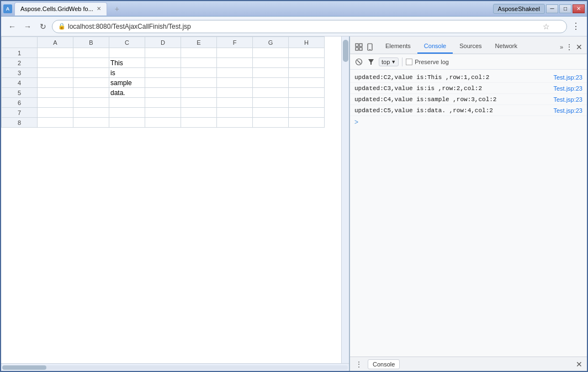 This screenshot has height=372, width=588. What do you see at coordinates (506, 47) in the screenshot?
I see `tab-network: Network` at bounding box center [506, 47].